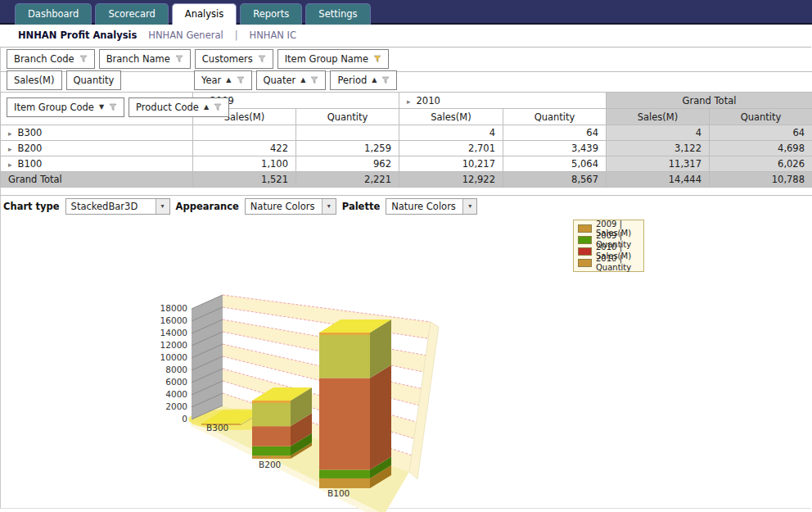 The height and width of the screenshot is (512, 812). I want to click on breadcrumb: HNHAN Profit Analysis HNHAN General | HN…, so click(157, 35).